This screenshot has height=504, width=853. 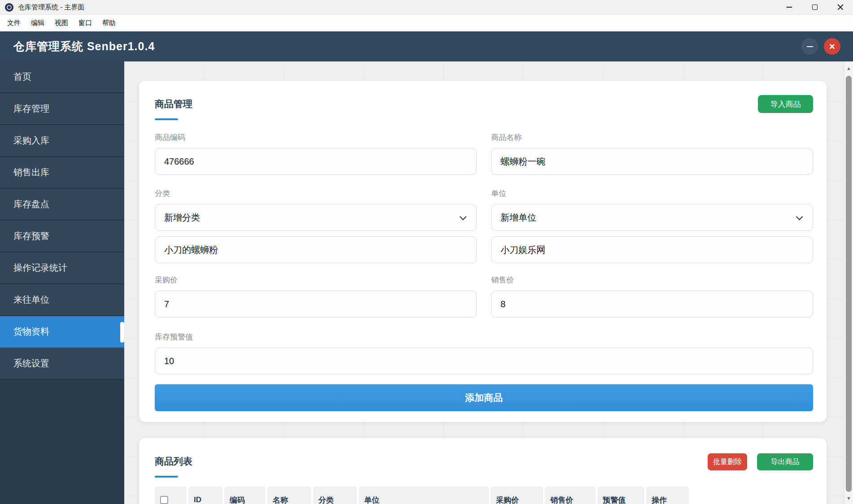 What do you see at coordinates (174, 104) in the screenshot?
I see `card-title-product-management: 商品管理` at bounding box center [174, 104].